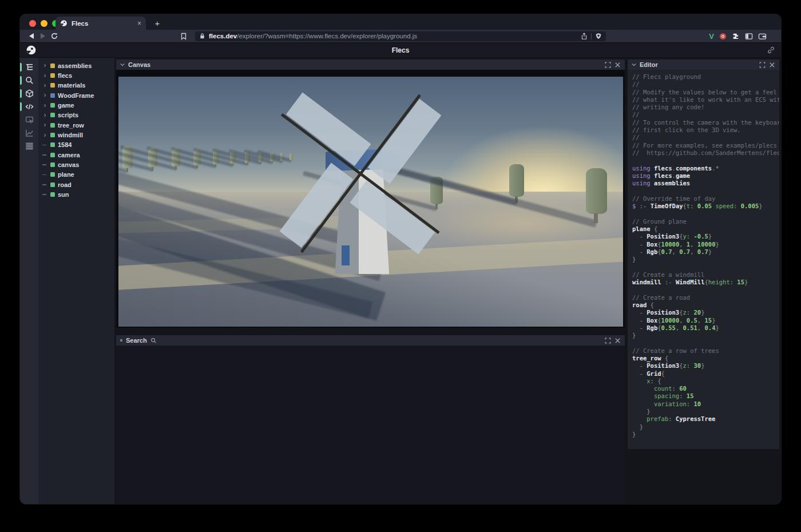  What do you see at coordinates (54, 36) in the screenshot?
I see `reload-button` at bounding box center [54, 36].